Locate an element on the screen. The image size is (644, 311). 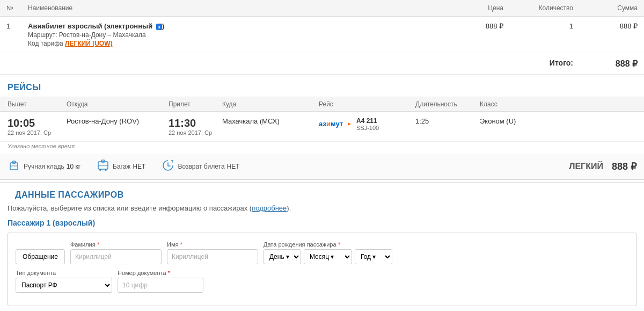
flight-num: А4 211 is located at coordinates (368, 121).